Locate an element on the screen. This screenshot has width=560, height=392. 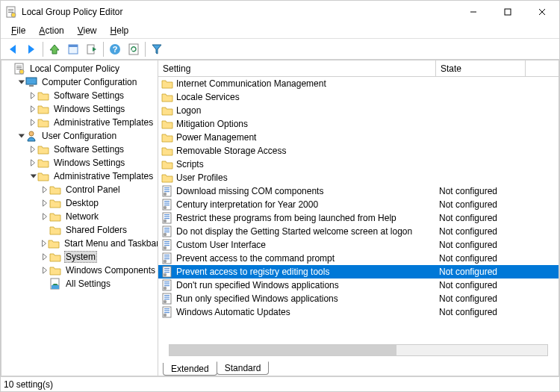
column-setting: Setting is located at coordinates (297, 69).